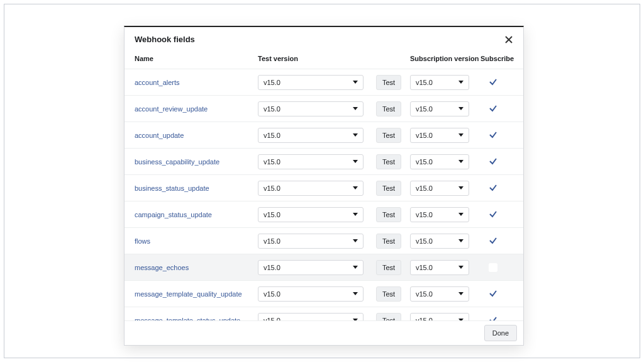 The image size is (644, 362). What do you see at coordinates (324, 215) in the screenshot?
I see `table-row: campaign_status_updatev15.0Testv15.0` at bounding box center [324, 215].